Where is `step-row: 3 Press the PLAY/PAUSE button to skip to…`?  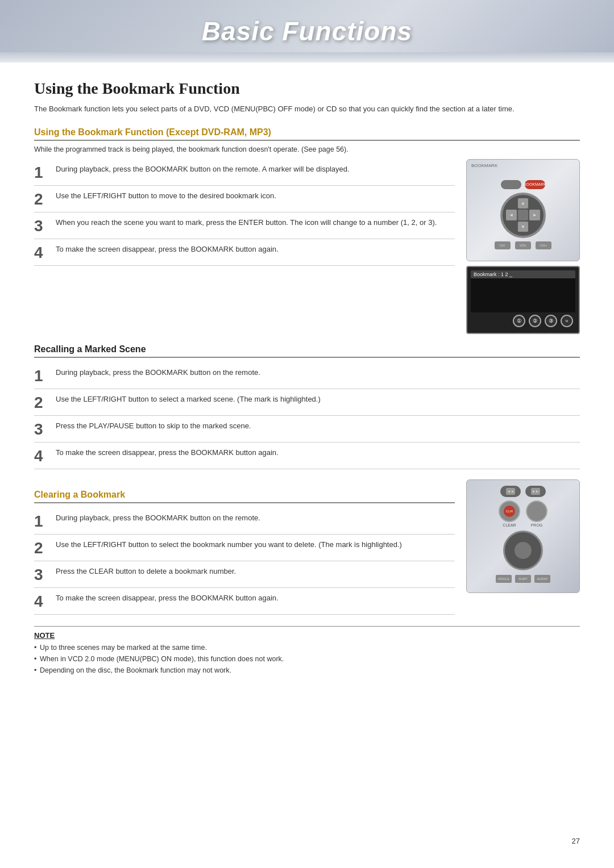
step-row: 3 Press the PLAY/PAUSE button to skip to… is located at coordinates (307, 429).